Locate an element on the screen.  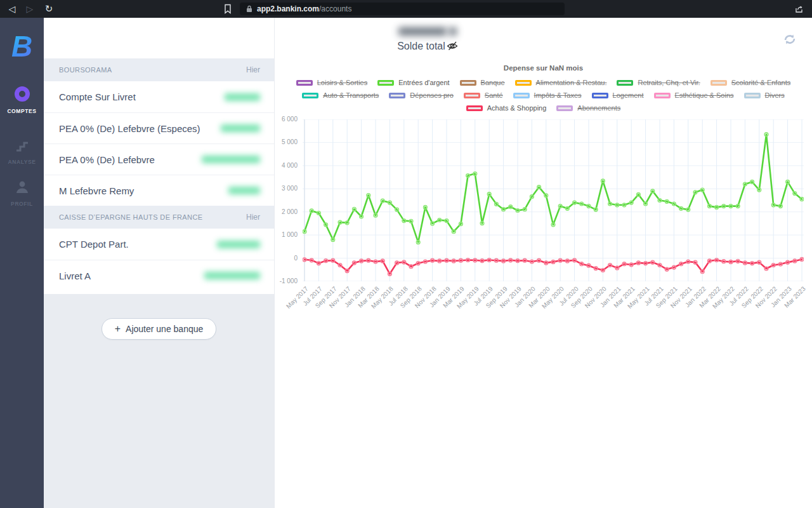
legend-row: Achats & ShoppingAbonnements is located at coordinates (543, 108).